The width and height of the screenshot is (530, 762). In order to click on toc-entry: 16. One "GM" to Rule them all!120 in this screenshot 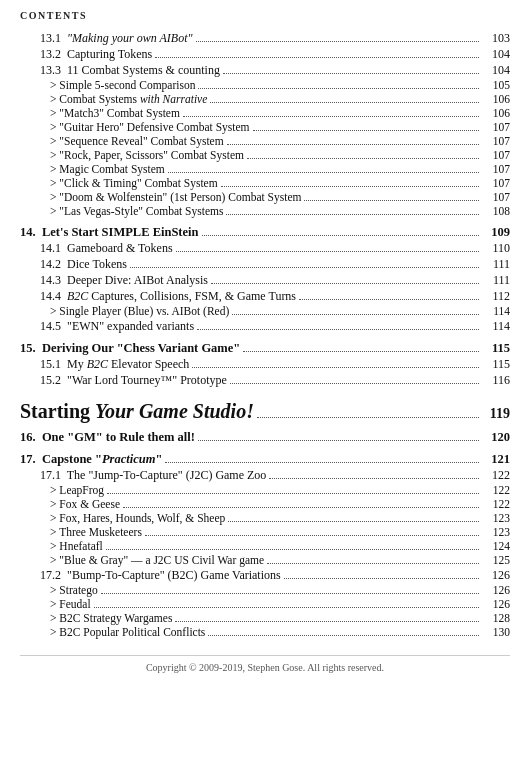, I will do `click(265, 438)`.